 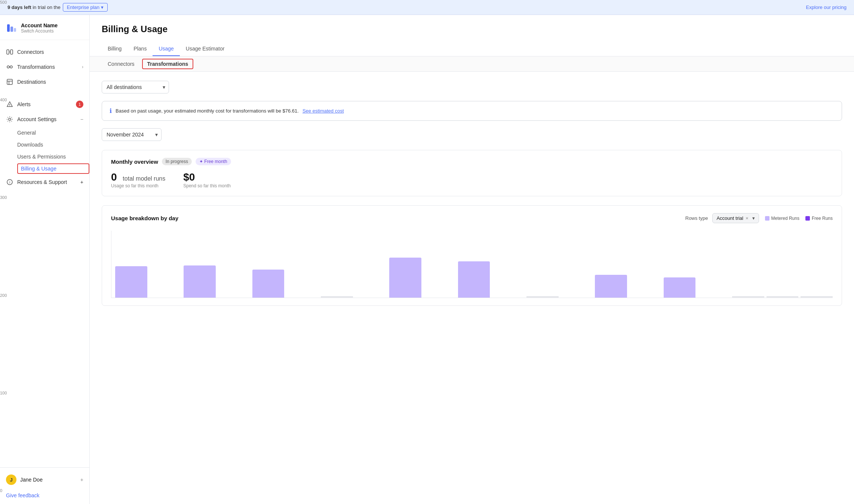 I want to click on metered-legend-label: Metered Runs, so click(x=785, y=218).